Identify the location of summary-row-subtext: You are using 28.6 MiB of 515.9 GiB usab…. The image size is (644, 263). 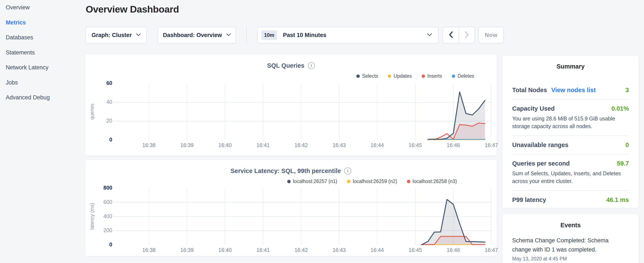
(570, 122).